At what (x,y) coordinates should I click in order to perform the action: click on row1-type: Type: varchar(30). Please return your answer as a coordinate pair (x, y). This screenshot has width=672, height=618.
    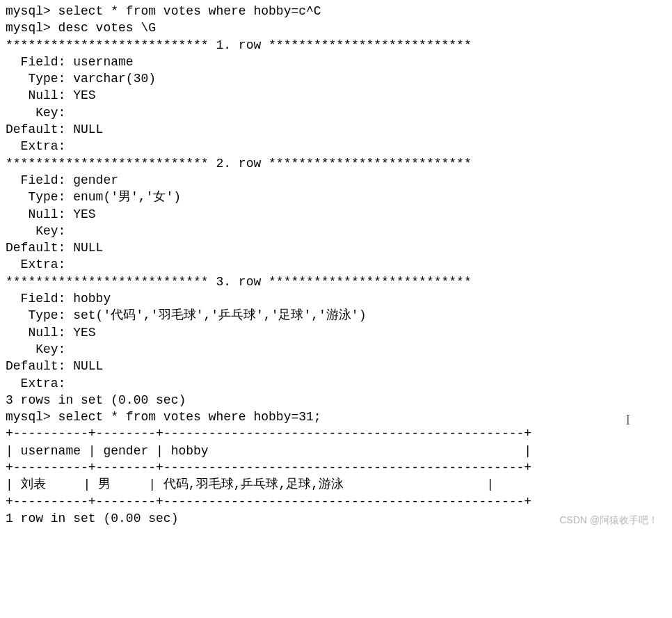
    Looking at the image, I should click on (336, 79).